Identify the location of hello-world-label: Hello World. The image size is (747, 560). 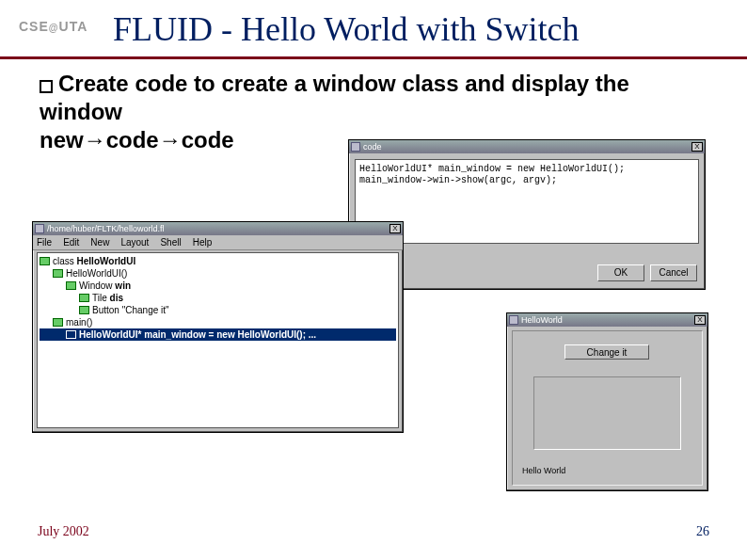
(544, 471).